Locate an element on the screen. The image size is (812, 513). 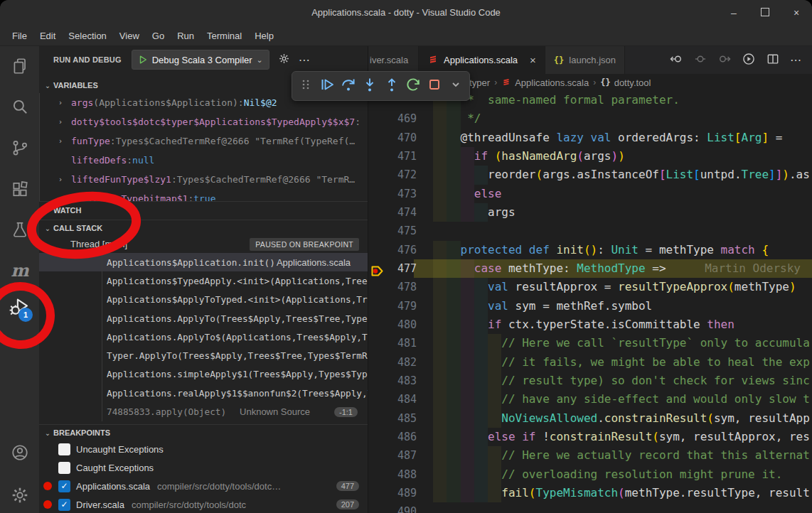
tab-iver-scala: iver.scala is located at coordinates (394, 60).